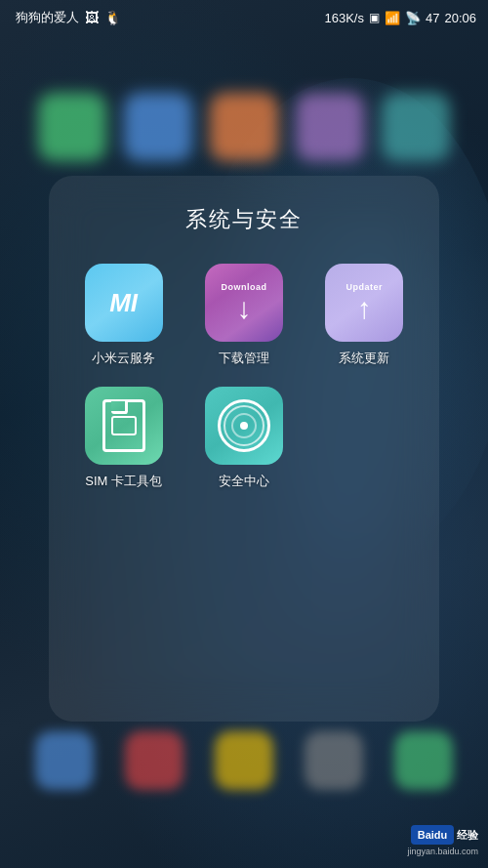  Describe the element at coordinates (244, 438) in the screenshot. I see `app-security: 安全中心` at that location.